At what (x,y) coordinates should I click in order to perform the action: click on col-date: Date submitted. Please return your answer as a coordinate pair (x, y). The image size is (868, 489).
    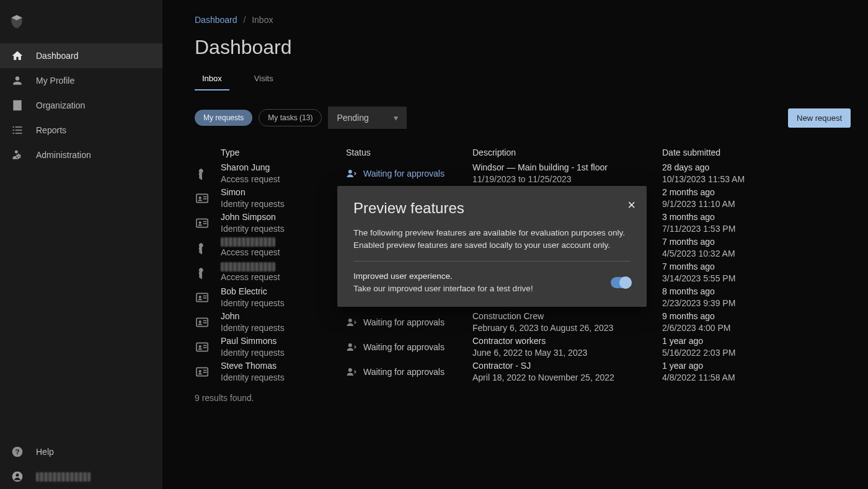
    Looking at the image, I should click on (730, 152).